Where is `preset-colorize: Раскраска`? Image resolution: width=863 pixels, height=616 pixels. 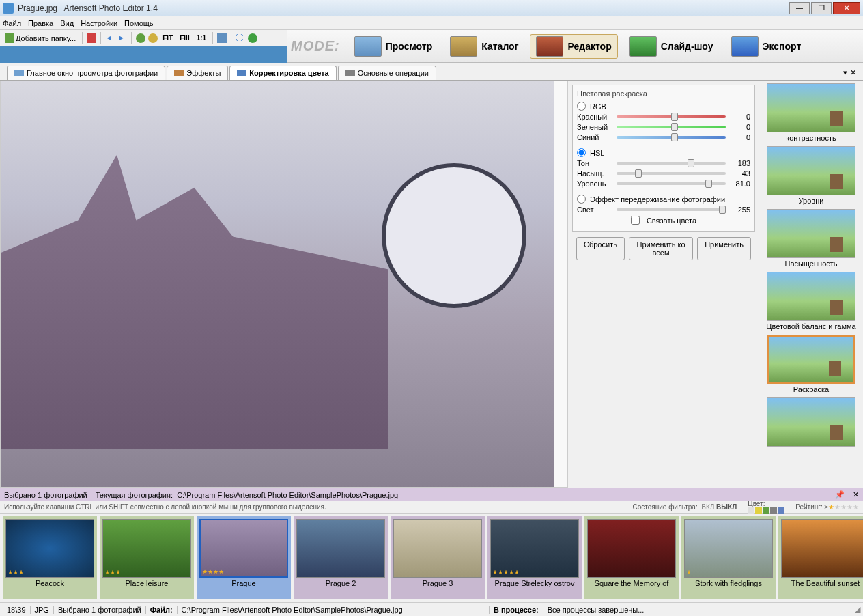
preset-colorize: Раскраска is located at coordinates (811, 364).